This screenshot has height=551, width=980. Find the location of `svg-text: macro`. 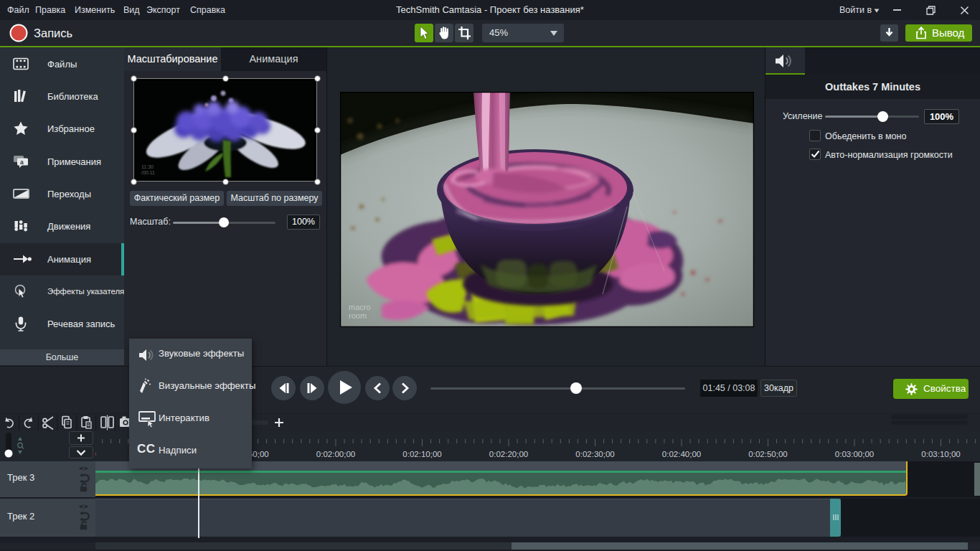

svg-text: macro is located at coordinates (360, 307).